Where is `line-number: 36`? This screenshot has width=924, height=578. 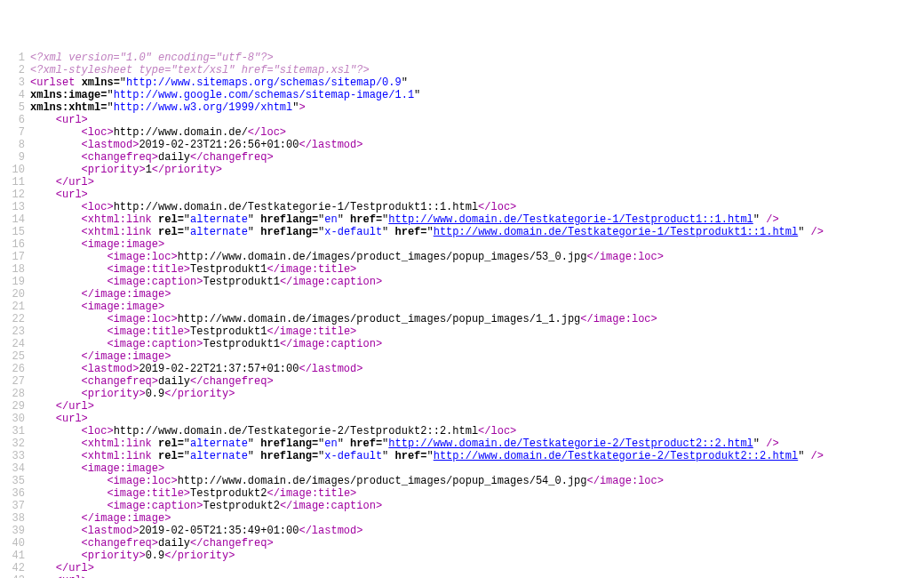
line-number: 36 is located at coordinates (15, 494).